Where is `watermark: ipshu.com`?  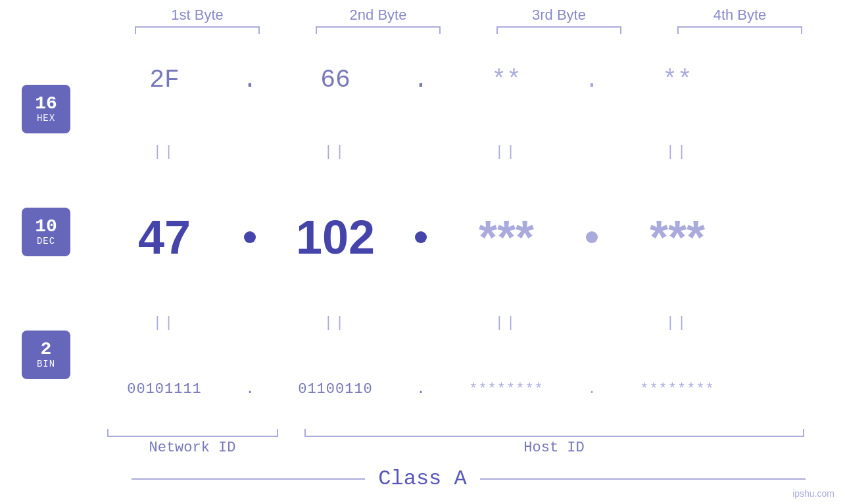 watermark: ipshu.com is located at coordinates (813, 493).